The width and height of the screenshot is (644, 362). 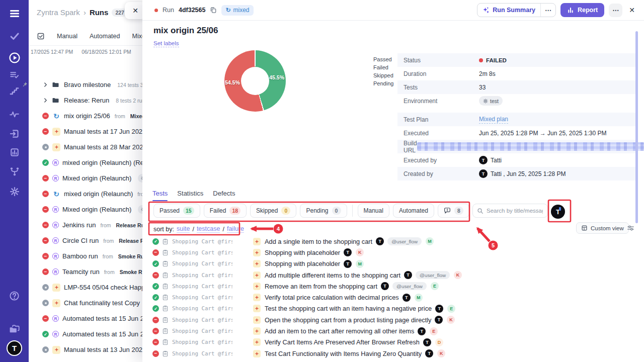 I want to click on group-label: Release: Rerun, so click(x=87, y=101).